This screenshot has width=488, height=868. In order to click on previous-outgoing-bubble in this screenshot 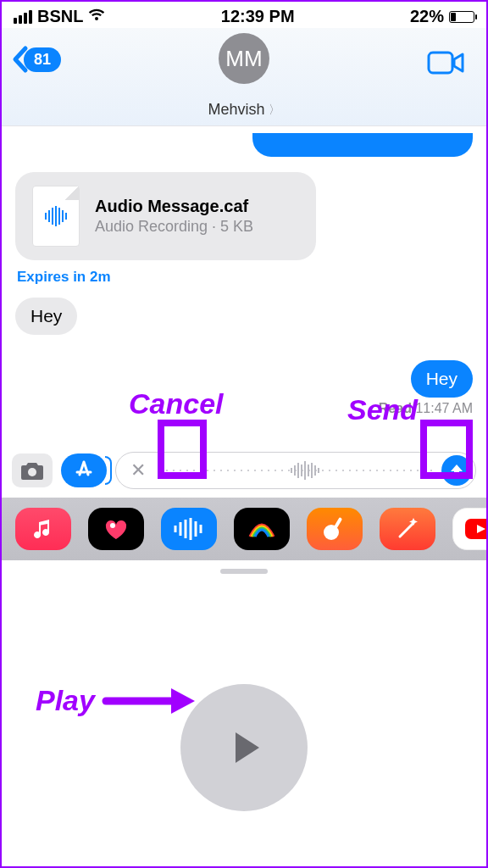, I will do `click(363, 145)`.